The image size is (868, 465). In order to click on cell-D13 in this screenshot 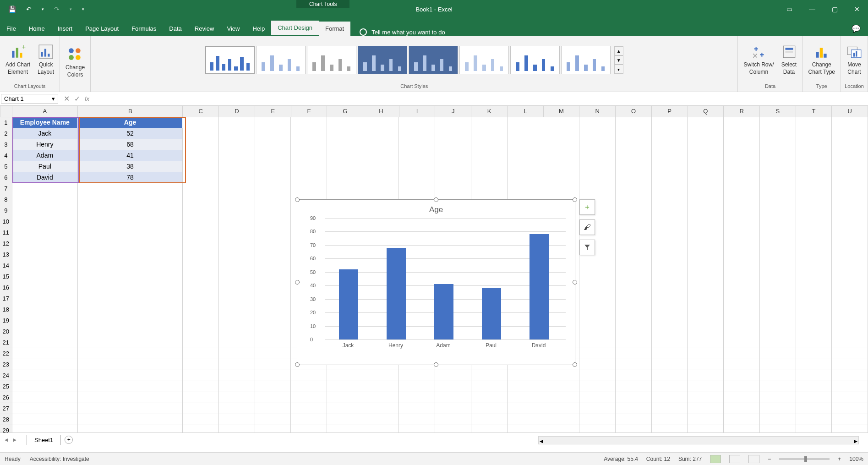, I will do `click(237, 255)`.